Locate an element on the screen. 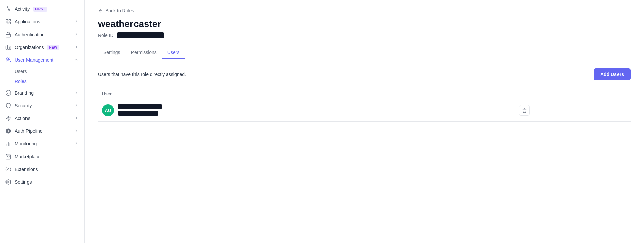  sidebar-item-branding-label: Branding is located at coordinates (24, 93).